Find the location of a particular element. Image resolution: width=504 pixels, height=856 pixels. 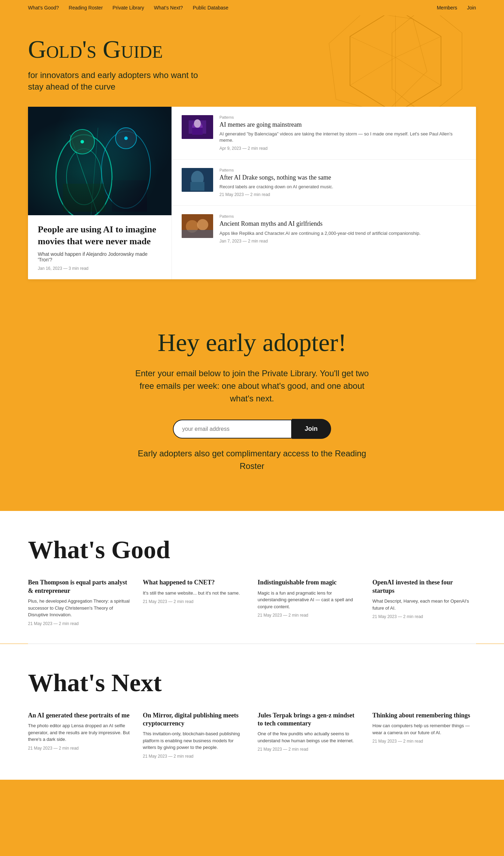

article-title: Jules Terpak brings a gen-z mindset to t… is located at coordinates (309, 720).